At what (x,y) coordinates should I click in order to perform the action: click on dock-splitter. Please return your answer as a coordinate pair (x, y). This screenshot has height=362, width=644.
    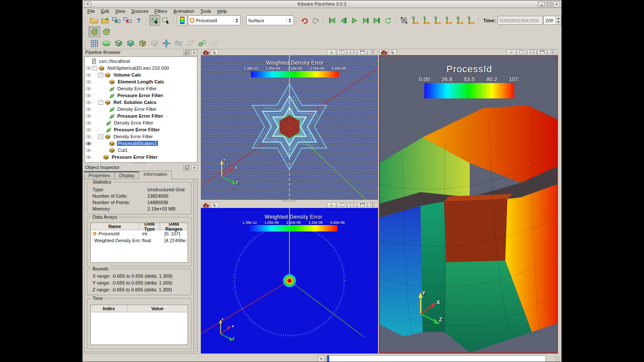
    Looking at the image, I should click on (140, 163).